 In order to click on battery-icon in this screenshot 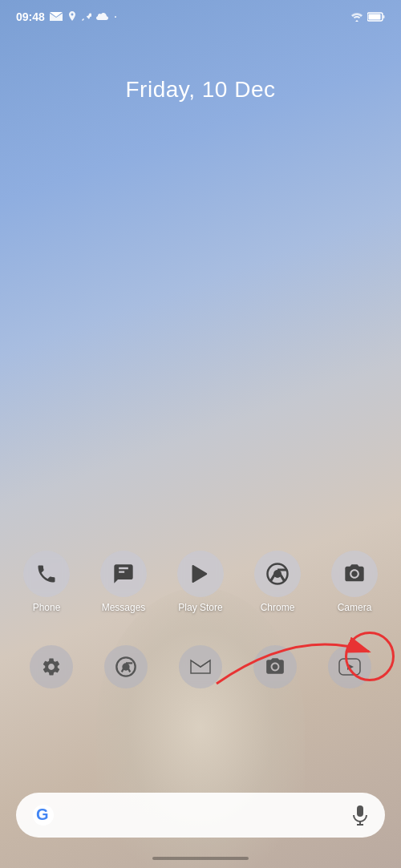, I will do `click(376, 17)`.